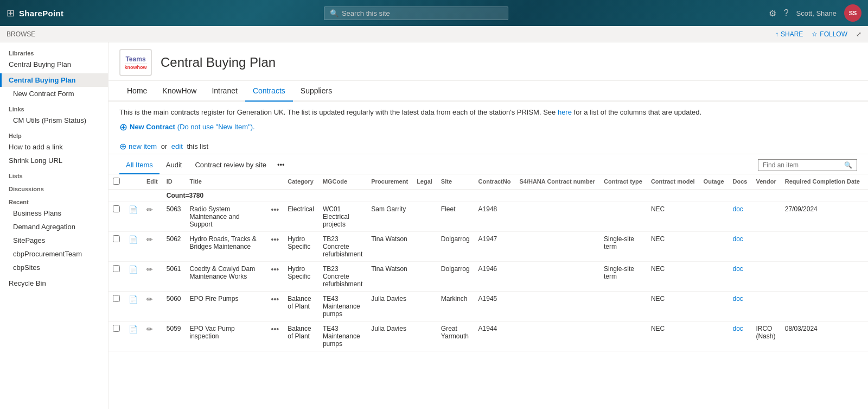 The image size is (868, 409). I want to click on sidebar-item-central-buying-plan: Central Buying Plan, so click(54, 80).